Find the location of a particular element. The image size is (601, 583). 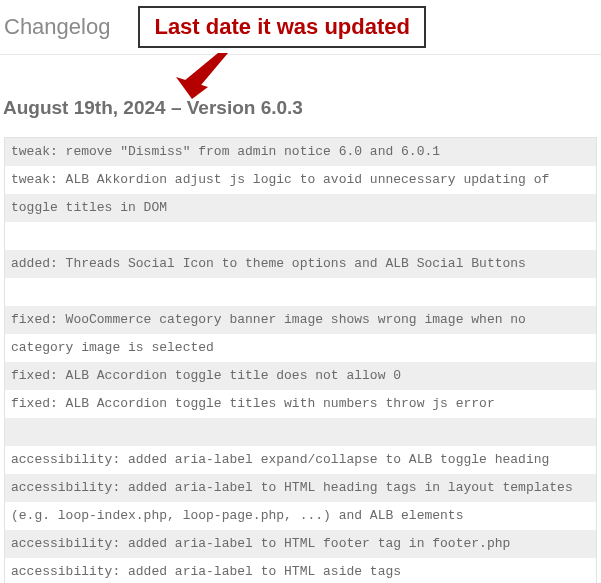

page-title: Changelog is located at coordinates (57, 27).